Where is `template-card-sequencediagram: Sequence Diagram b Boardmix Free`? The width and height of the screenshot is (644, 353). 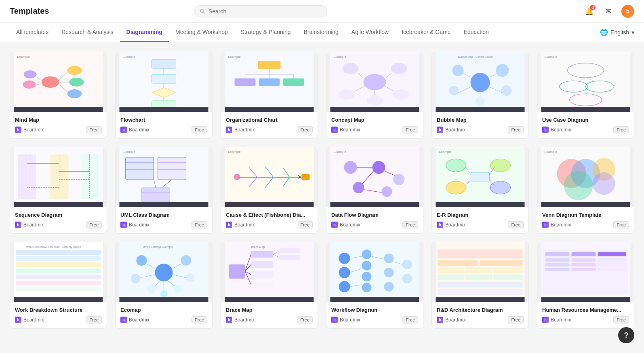
template-card-sequencediagram: Sequence Diagram b Boardmix Free is located at coordinates (58, 190).